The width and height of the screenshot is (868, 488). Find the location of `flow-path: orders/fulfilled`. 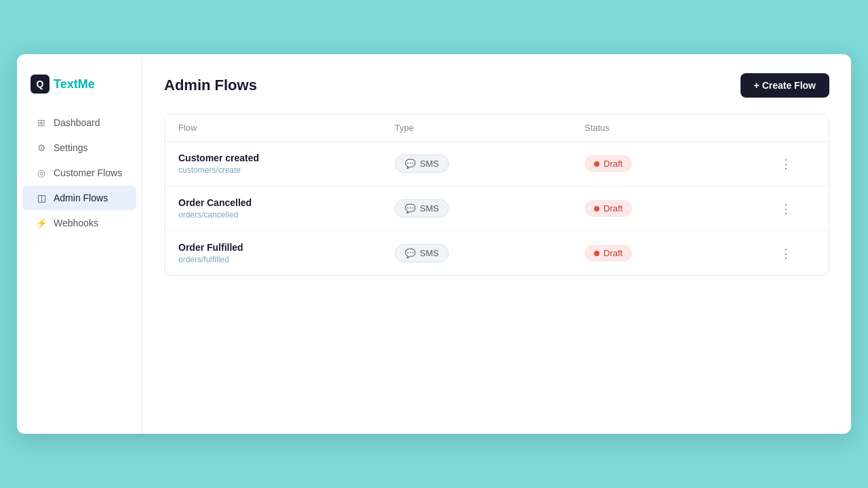

flow-path: orders/fulfilled is located at coordinates (286, 260).